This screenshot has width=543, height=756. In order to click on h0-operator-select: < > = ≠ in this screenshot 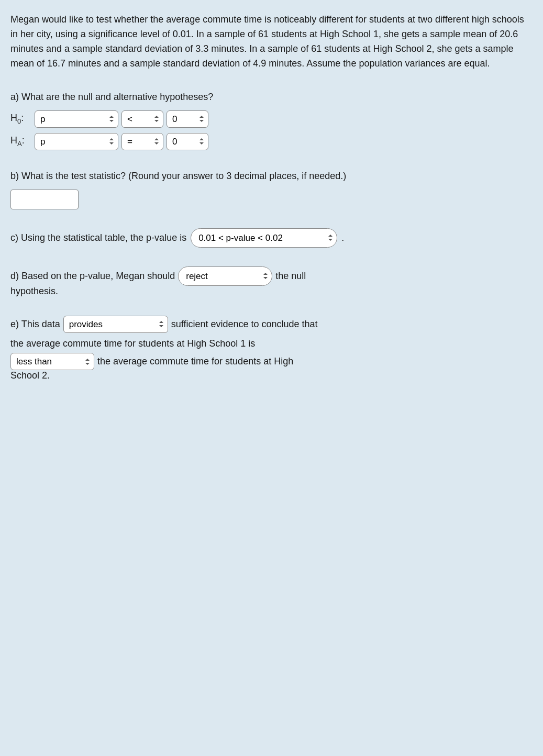, I will do `click(142, 119)`.